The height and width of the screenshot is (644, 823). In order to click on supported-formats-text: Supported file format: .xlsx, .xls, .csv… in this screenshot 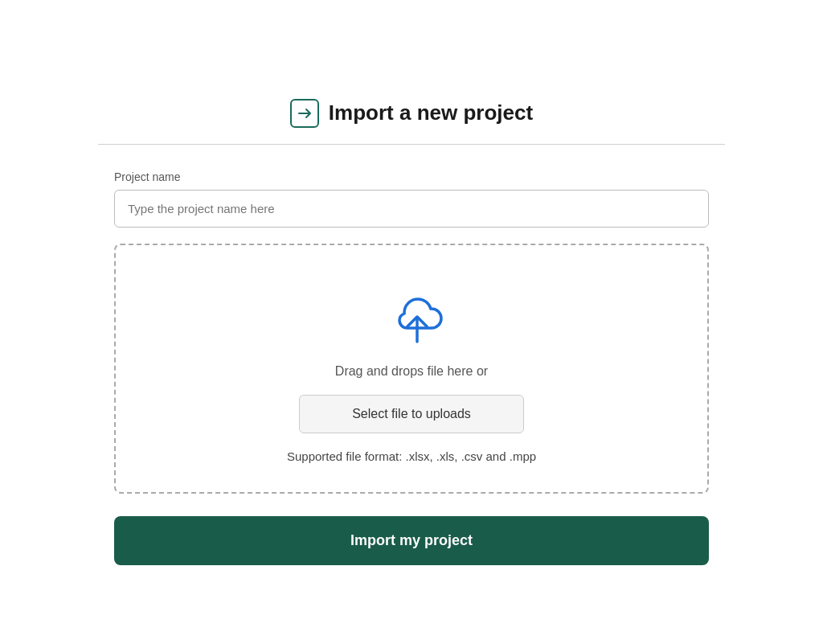, I will do `click(412, 457)`.